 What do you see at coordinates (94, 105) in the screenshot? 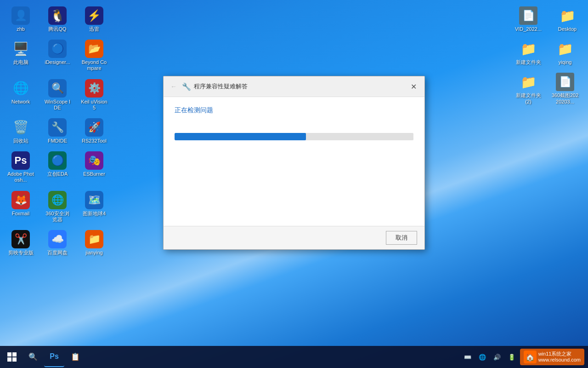
I see `icon-keil-label: Keil uVision5` at bounding box center [94, 105].